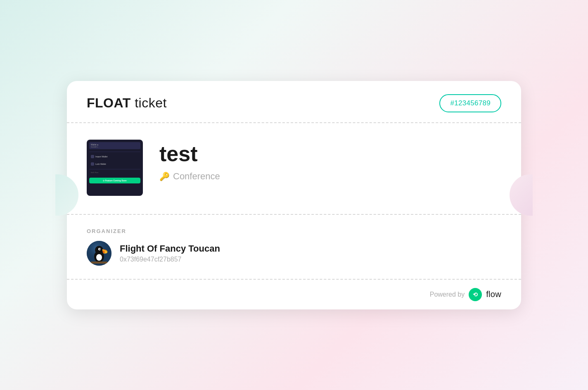 The image size is (588, 390). Describe the element at coordinates (294, 231) in the screenshot. I see `organizer-label: ORGANIZER` at that location.